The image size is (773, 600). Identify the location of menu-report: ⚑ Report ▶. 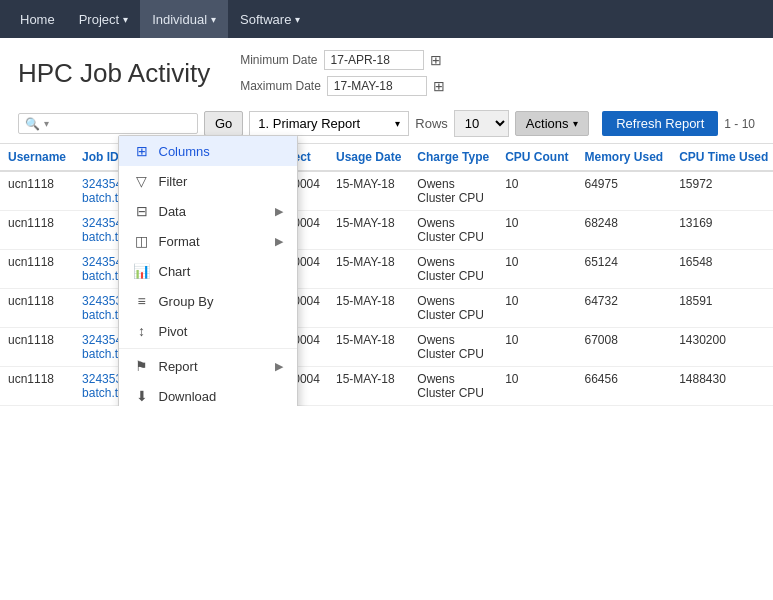
(208, 366).